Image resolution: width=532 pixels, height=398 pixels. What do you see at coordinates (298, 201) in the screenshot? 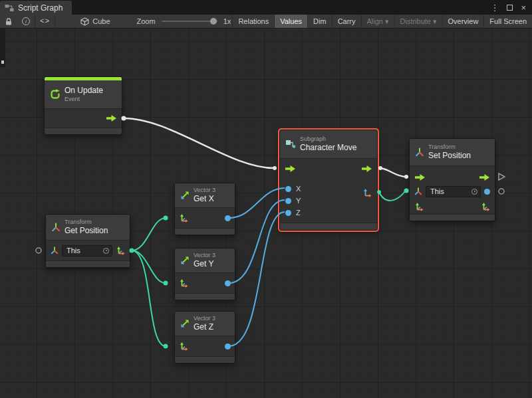
I see `port-label-y: Y` at bounding box center [298, 201].